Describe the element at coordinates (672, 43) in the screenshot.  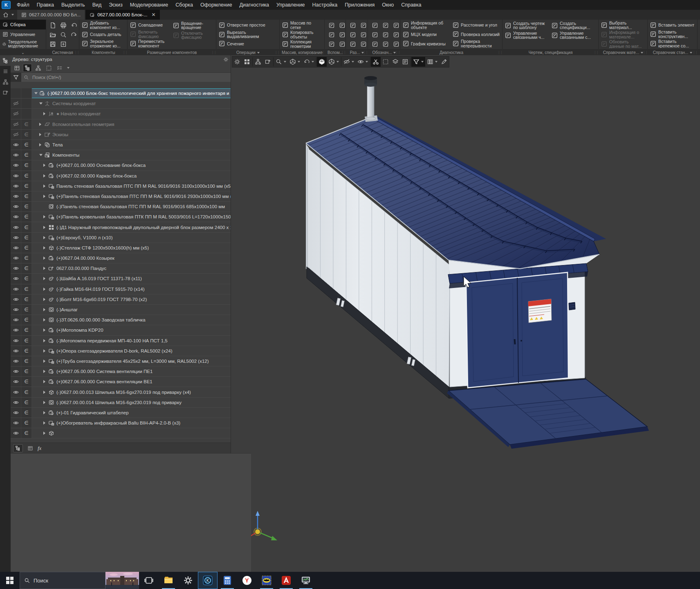
I see `ribbon-button: Вставить крепежное со...` at that location.